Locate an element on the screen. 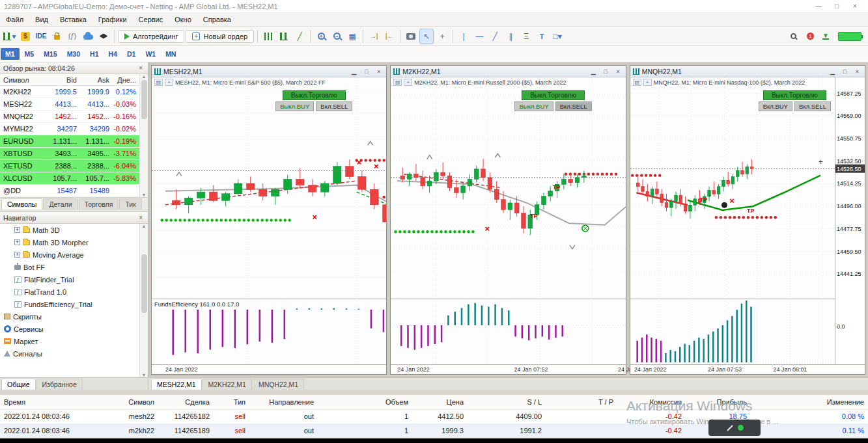  market-watch-row: M2KH221999.51999.90.12% is located at coordinates (70, 92).